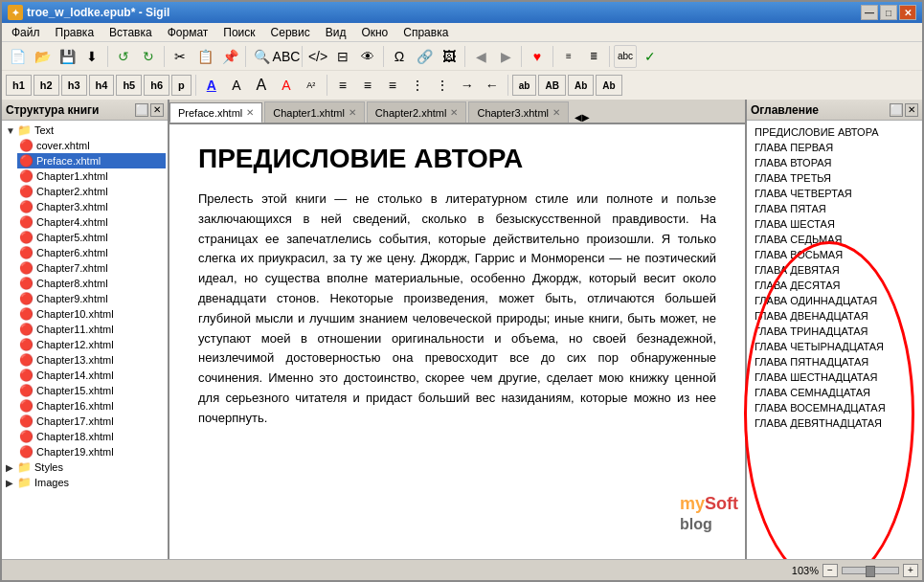  I want to click on next-button: ▶, so click(506, 56).